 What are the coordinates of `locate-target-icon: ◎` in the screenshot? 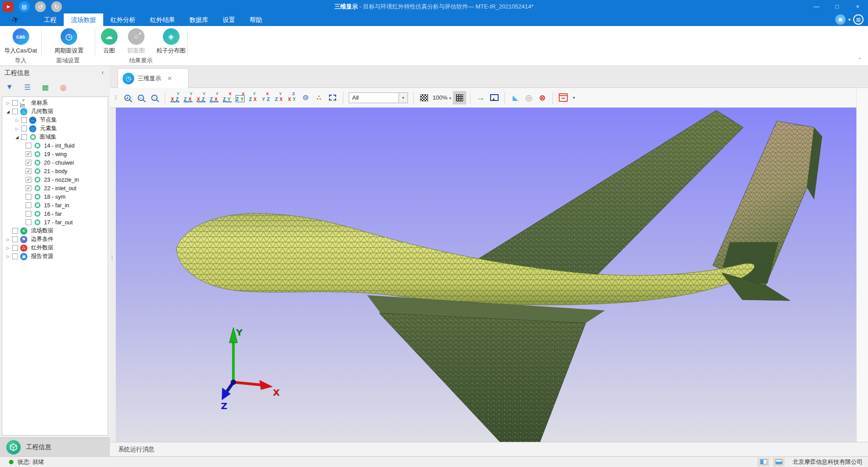 It's located at (63, 87).